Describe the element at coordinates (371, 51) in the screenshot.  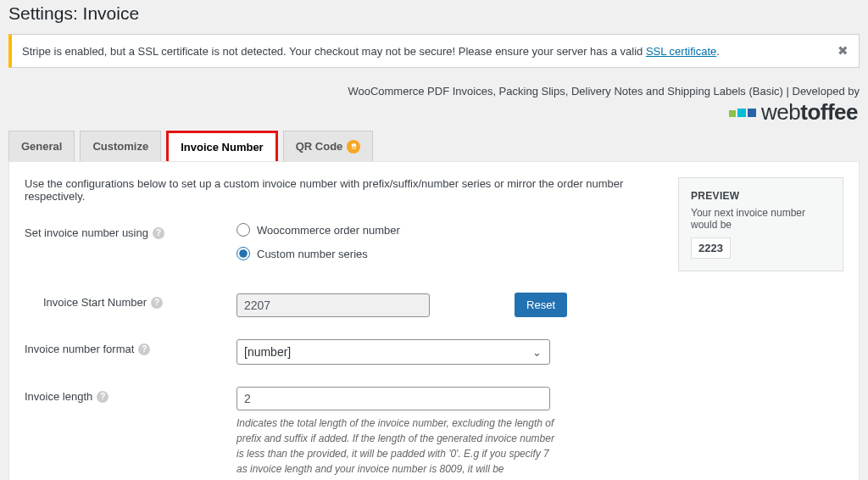
I see `notice-text: Stripe is enabled, but a SSL certificate…` at that location.